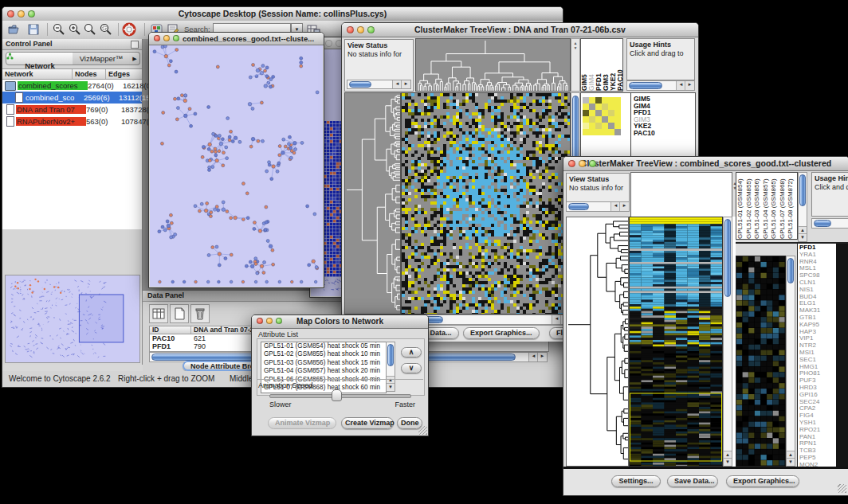 The image size is (848, 504). I want to click on column-label: PAC10, so click(620, 65).